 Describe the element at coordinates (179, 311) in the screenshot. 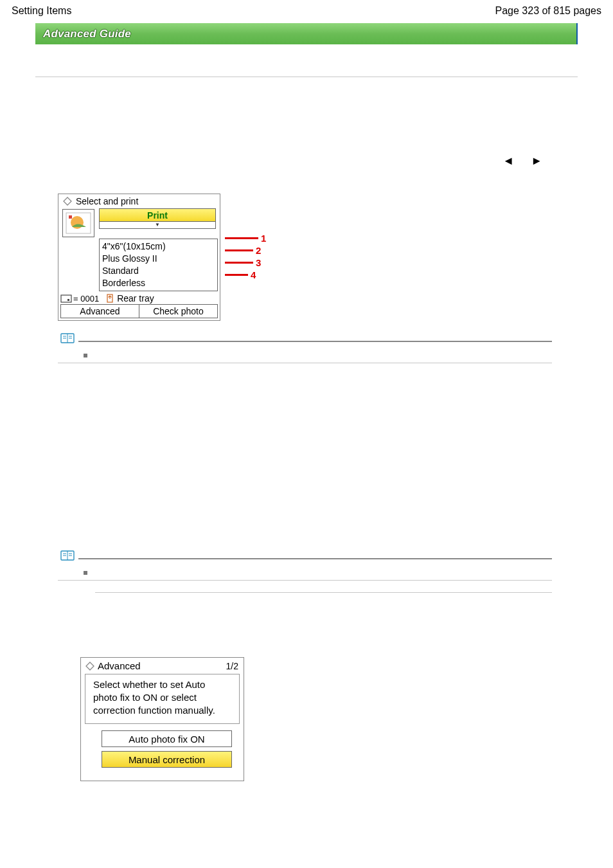

I see `check-photo-button: Check photo` at that location.